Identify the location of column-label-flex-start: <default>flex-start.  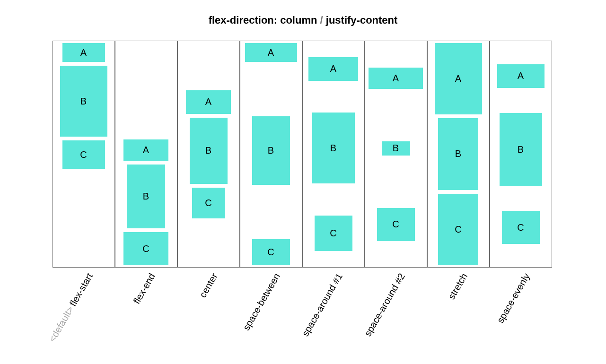
(70, 308).